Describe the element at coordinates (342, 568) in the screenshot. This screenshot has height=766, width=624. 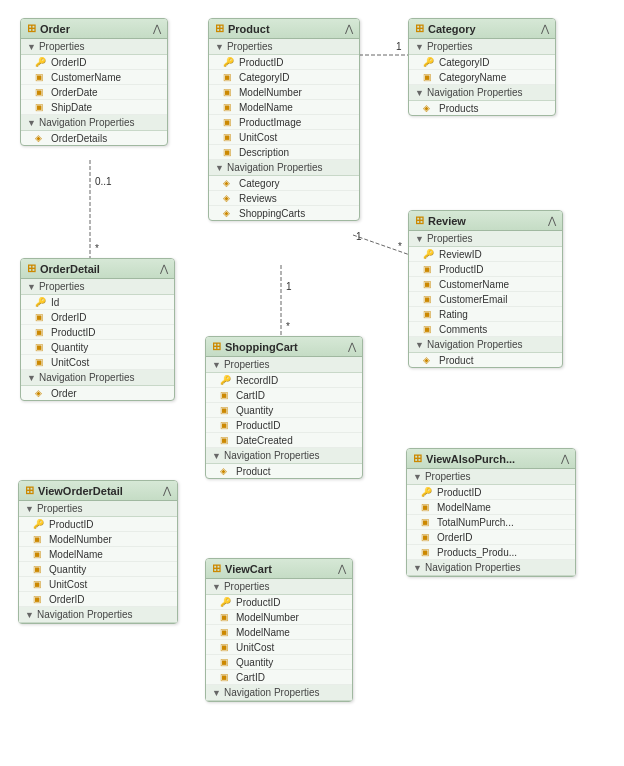
I see `viewcart-collapse: ⋀` at that location.